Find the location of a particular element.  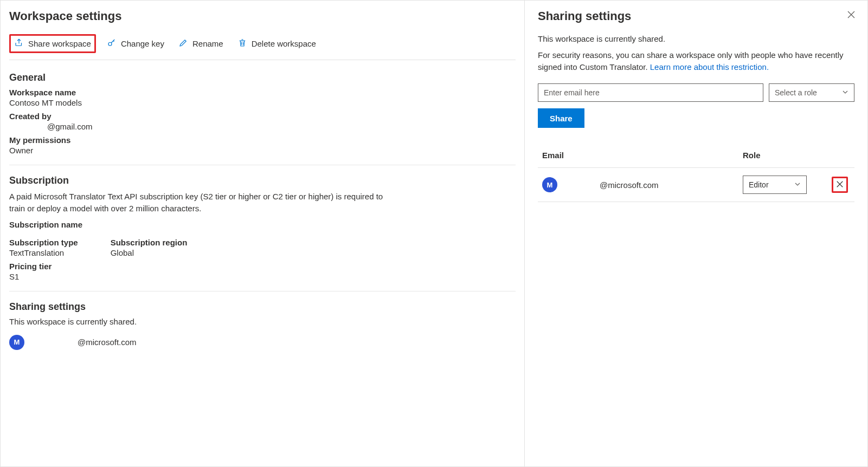

key-icon is located at coordinates (112, 43).